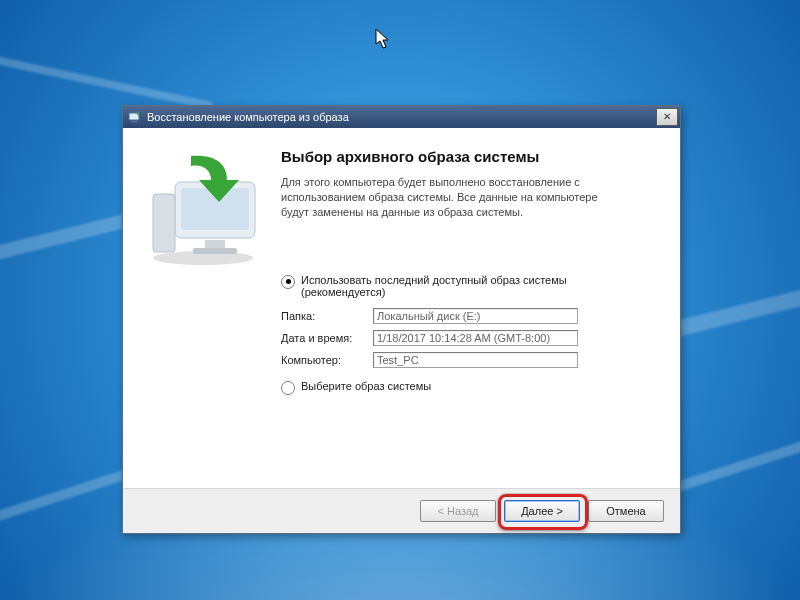 This screenshot has height=600, width=800. I want to click on radio-label: Использовать последний доступный образ с…, so click(451, 286).